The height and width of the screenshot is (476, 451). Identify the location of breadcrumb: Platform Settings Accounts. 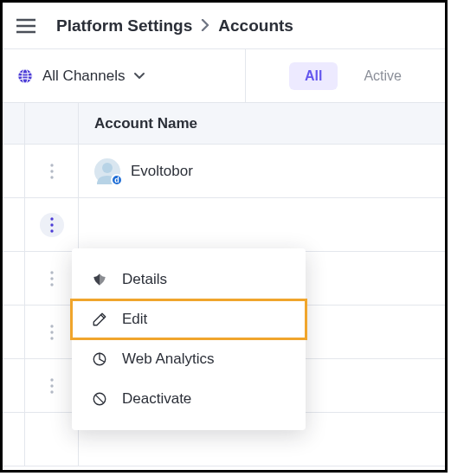
(175, 26).